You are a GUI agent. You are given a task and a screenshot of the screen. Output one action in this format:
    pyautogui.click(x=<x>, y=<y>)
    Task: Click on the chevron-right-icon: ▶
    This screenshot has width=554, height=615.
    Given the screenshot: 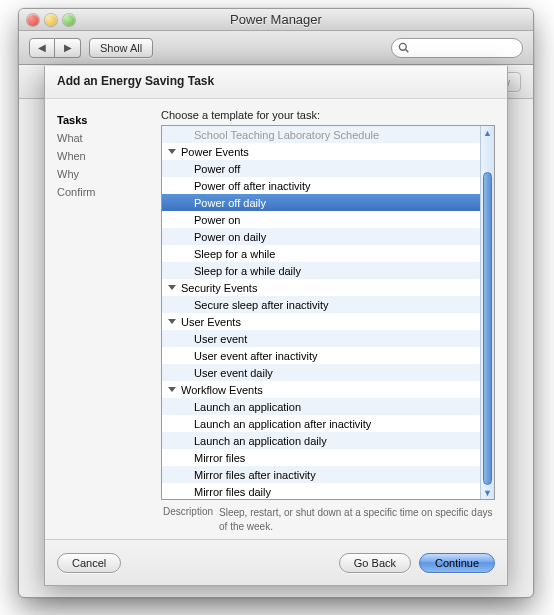 What is the action you would take?
    pyautogui.click(x=68, y=48)
    